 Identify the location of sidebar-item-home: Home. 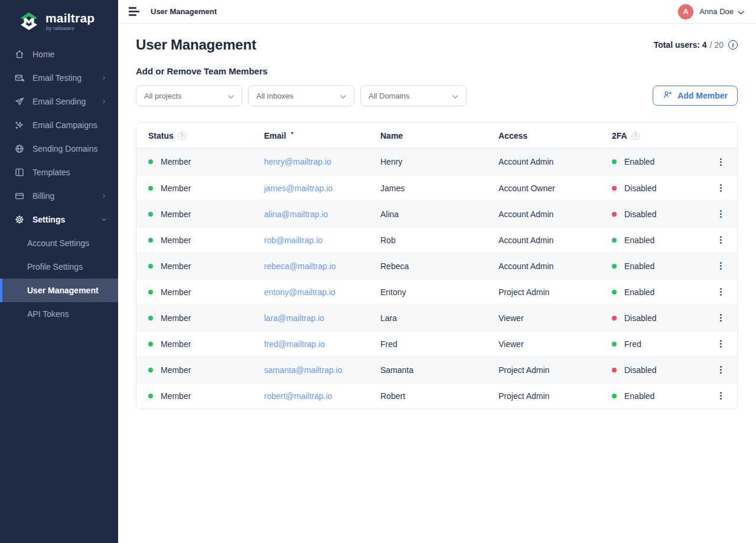
(59, 54).